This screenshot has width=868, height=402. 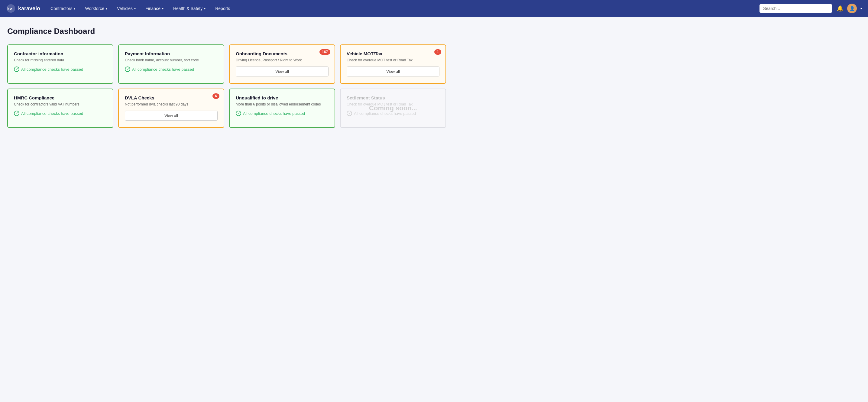 What do you see at coordinates (60, 60) in the screenshot?
I see `card-subtitle: Check for missing entered data` at bounding box center [60, 60].